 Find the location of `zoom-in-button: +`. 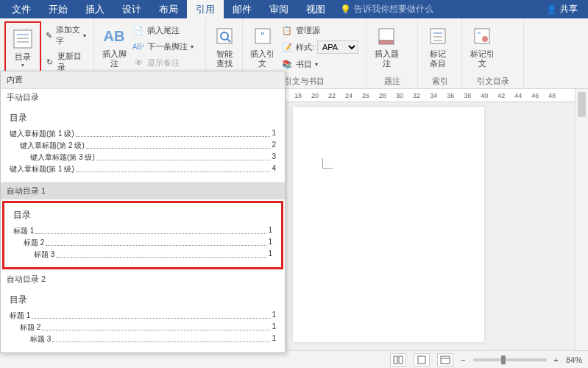

zoom-in-button: + is located at coordinates (556, 360).